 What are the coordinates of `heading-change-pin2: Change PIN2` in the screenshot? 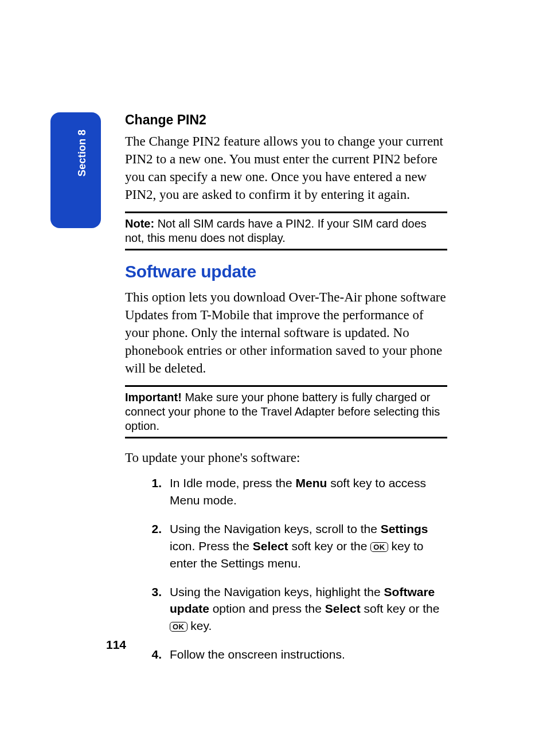 It's located at (286, 120).